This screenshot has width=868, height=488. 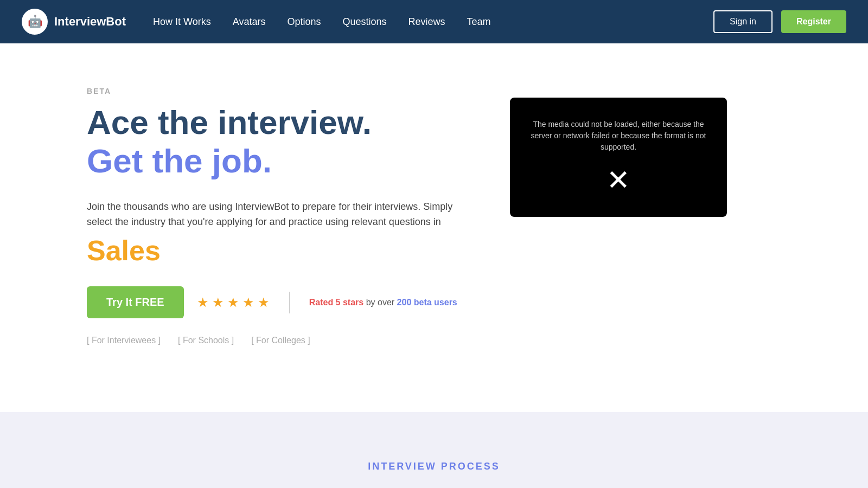 What do you see at coordinates (277, 91) in the screenshot?
I see `beta-label: BETA` at bounding box center [277, 91].